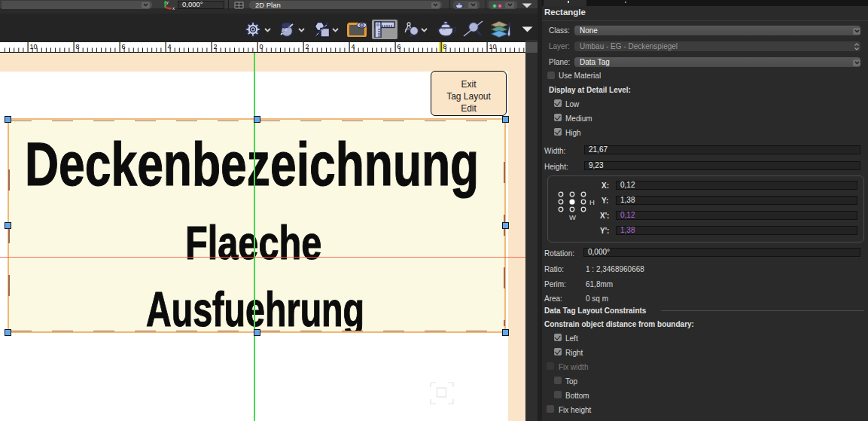 The image size is (868, 421). What do you see at coordinates (173, 8) in the screenshot?
I see `svg-text: x` at bounding box center [173, 8].